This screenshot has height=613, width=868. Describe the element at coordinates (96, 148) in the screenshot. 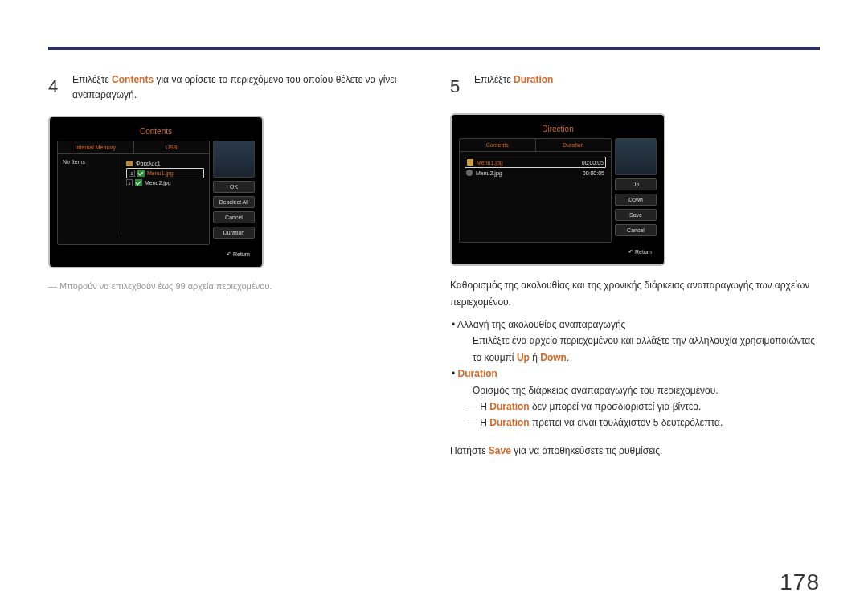

I see `tab-internal-memory: Internal Memory` at that location.